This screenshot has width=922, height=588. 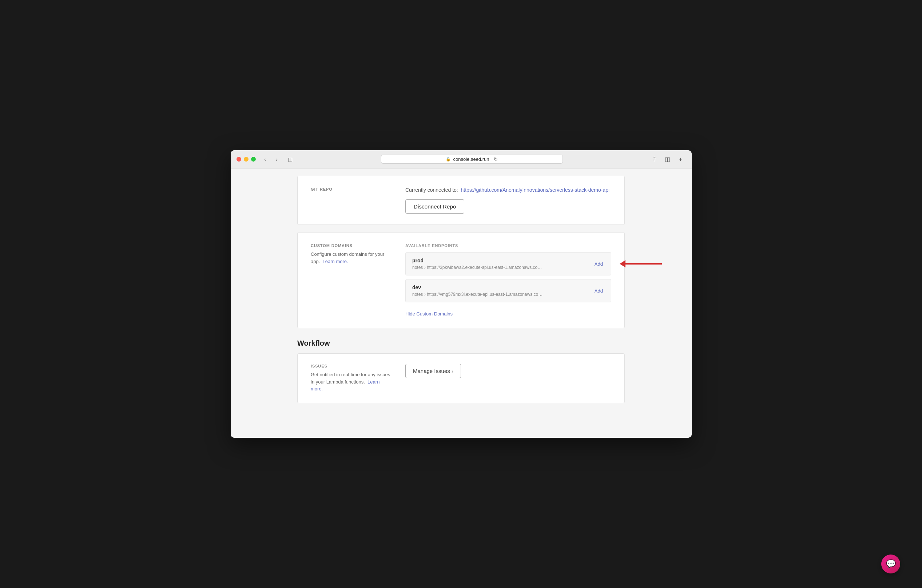 I want to click on arrow-head, so click(x=623, y=264).